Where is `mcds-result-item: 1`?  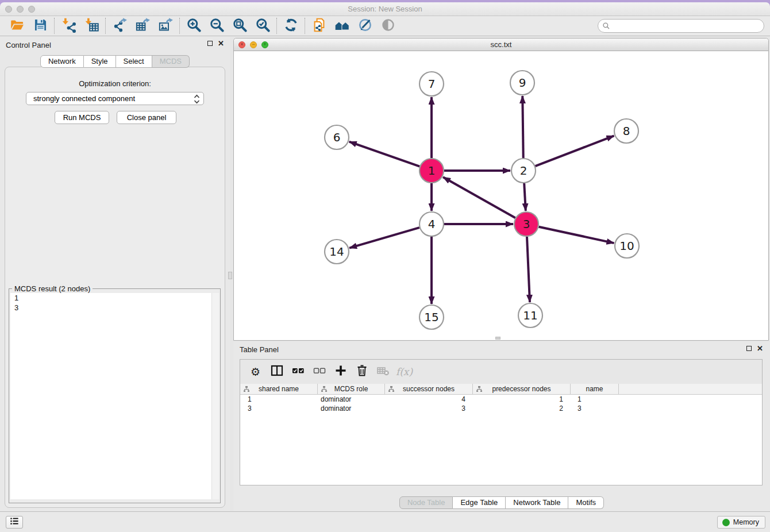 mcds-result-item: 1 is located at coordinates (115, 298).